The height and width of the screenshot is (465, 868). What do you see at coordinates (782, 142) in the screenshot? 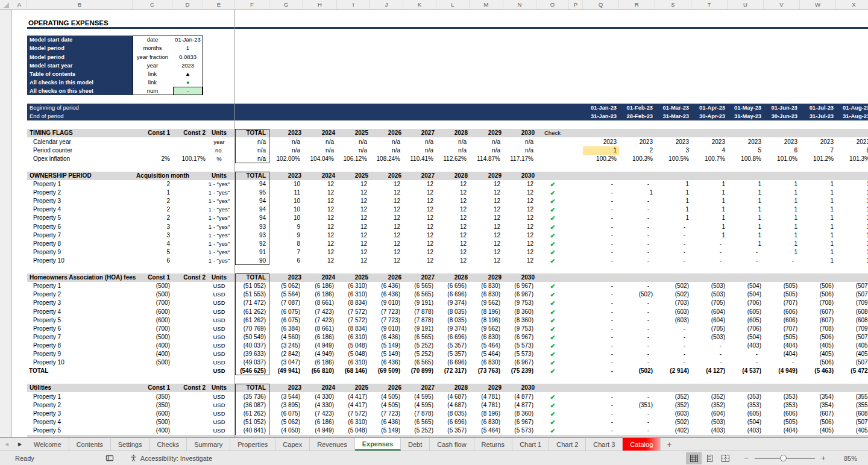
I see `cell-V16: 2023` at bounding box center [782, 142].